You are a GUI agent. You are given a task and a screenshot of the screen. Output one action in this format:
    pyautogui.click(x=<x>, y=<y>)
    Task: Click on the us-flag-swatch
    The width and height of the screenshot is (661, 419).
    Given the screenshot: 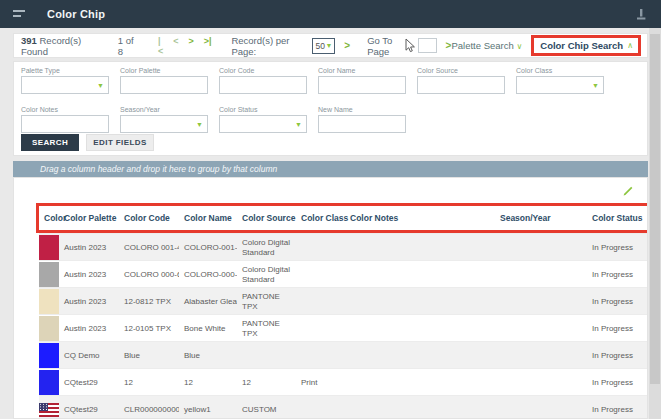 What is the action you would take?
    pyautogui.click(x=49, y=410)
    